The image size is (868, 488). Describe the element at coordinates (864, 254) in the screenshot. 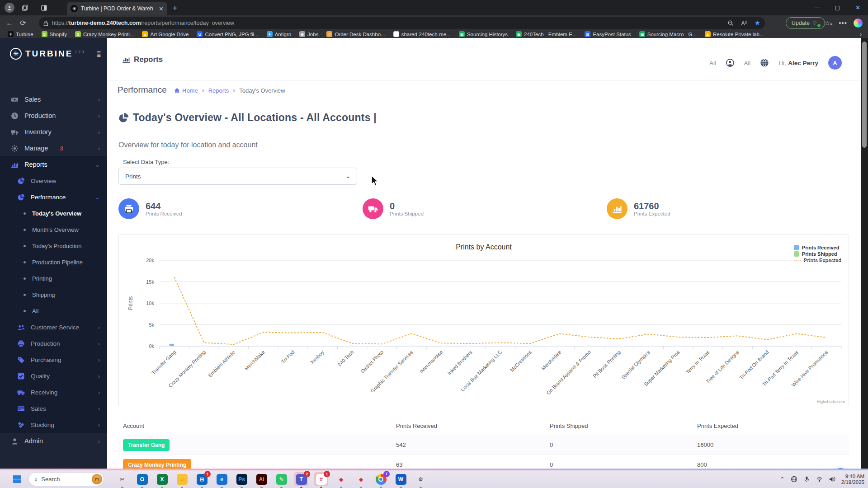

I see `page-scrollbar` at that location.